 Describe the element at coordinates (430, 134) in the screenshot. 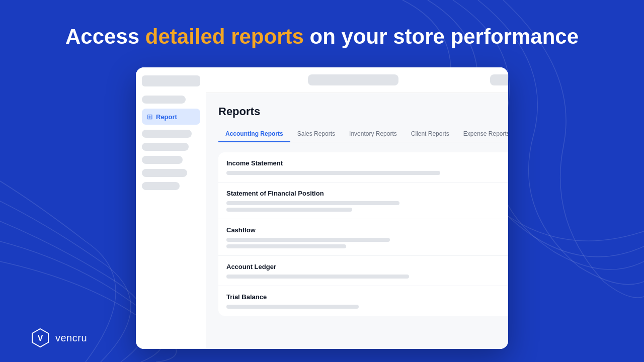

I see `tab-client-reports: Client Reports` at that location.